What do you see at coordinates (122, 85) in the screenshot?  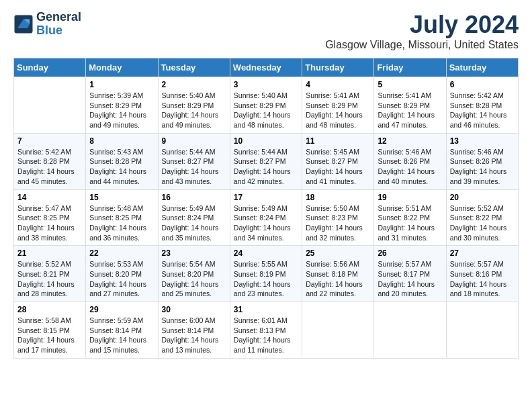 I see `day-number: 1` at bounding box center [122, 85].